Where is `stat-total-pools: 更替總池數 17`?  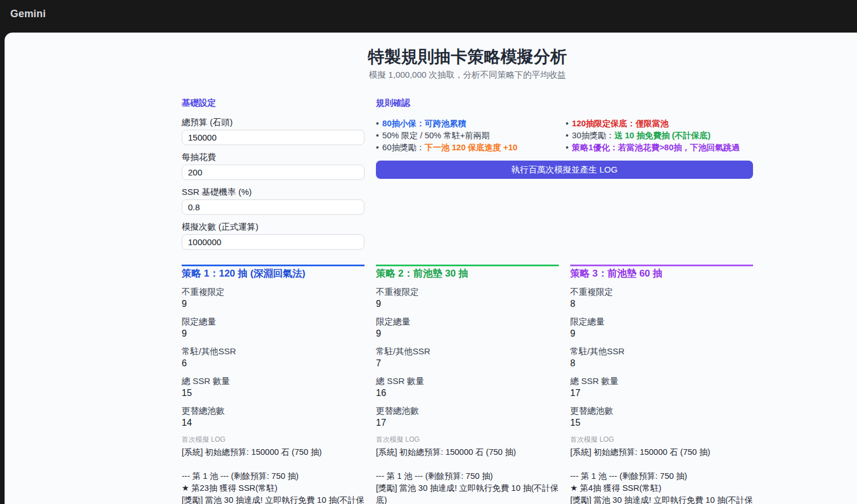
stat-total-pools: 更替總池數 17 is located at coordinates (467, 417).